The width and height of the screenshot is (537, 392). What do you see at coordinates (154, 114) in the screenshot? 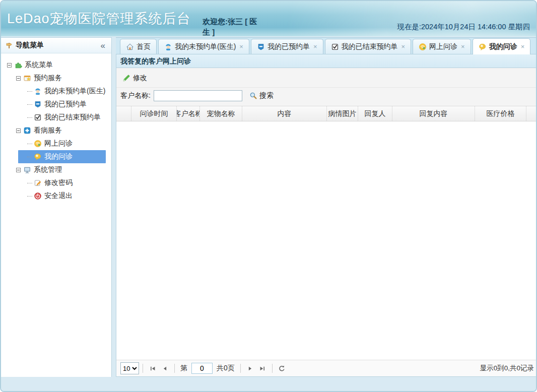
I see `column-header-consult-time: 问诊时间` at bounding box center [154, 114].